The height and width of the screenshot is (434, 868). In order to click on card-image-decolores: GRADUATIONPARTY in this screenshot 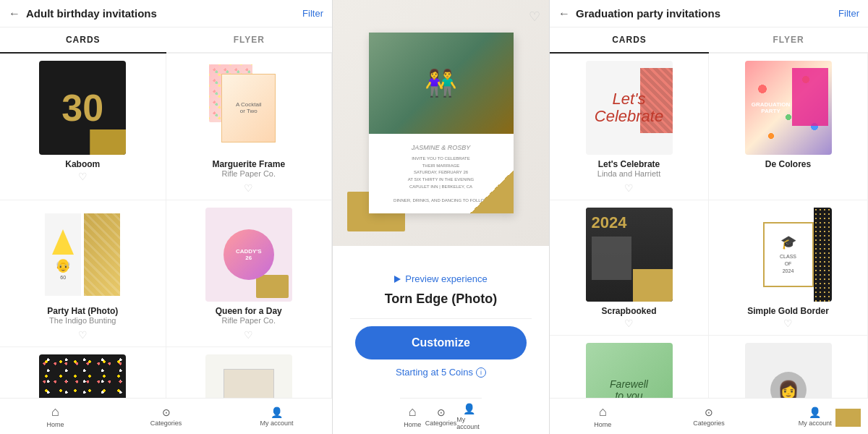, I will do `click(788, 108)`.